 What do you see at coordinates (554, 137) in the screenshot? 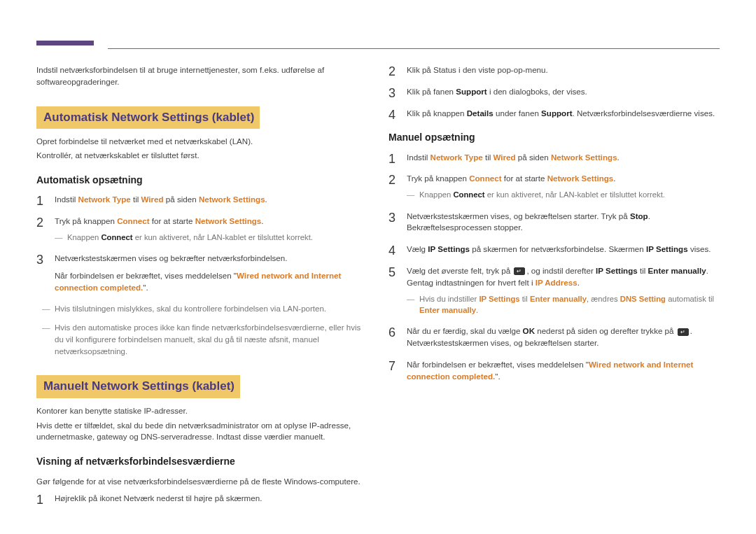
I see `manual-setup-subtitle: Manuel opsætning` at bounding box center [554, 137].